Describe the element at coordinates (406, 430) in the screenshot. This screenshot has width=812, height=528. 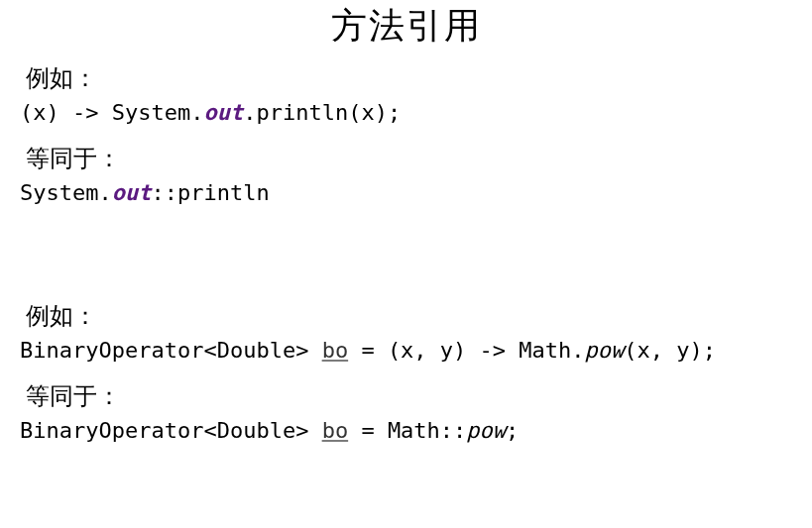
I see `code-text: = Math::` at that location.